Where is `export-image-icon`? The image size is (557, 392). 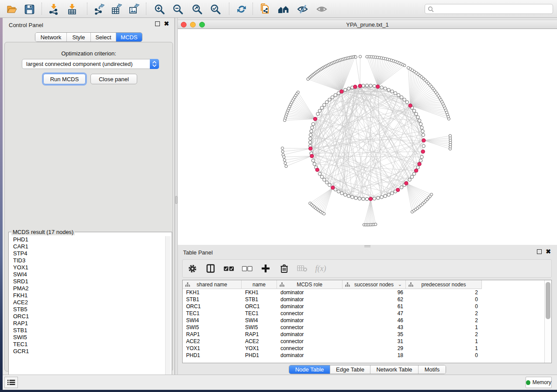
export-image-icon is located at coordinates (134, 9).